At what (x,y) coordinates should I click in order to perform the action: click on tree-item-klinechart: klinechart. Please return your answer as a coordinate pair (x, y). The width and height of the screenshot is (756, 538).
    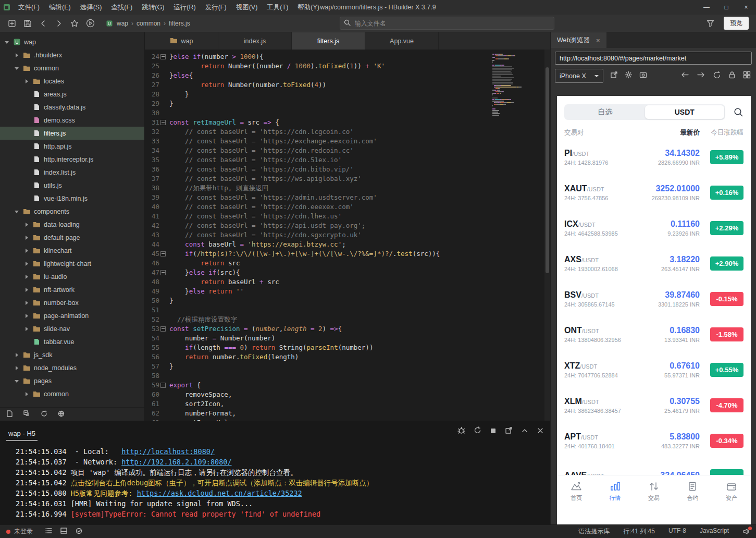
    Looking at the image, I should click on (72, 250).